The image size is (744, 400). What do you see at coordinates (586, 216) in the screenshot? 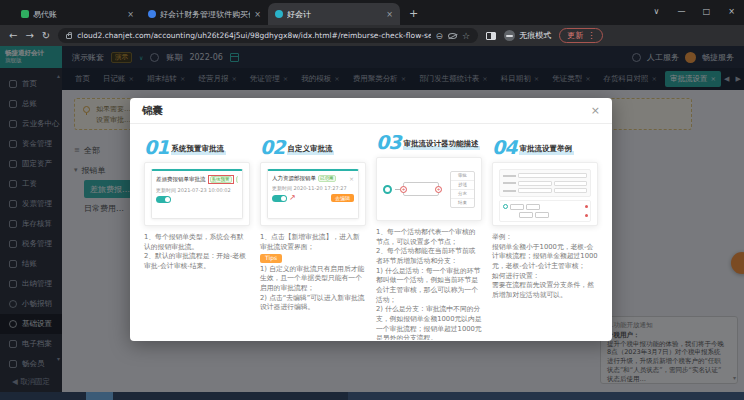
I see `branch-marker-dot` at bounding box center [586, 216].